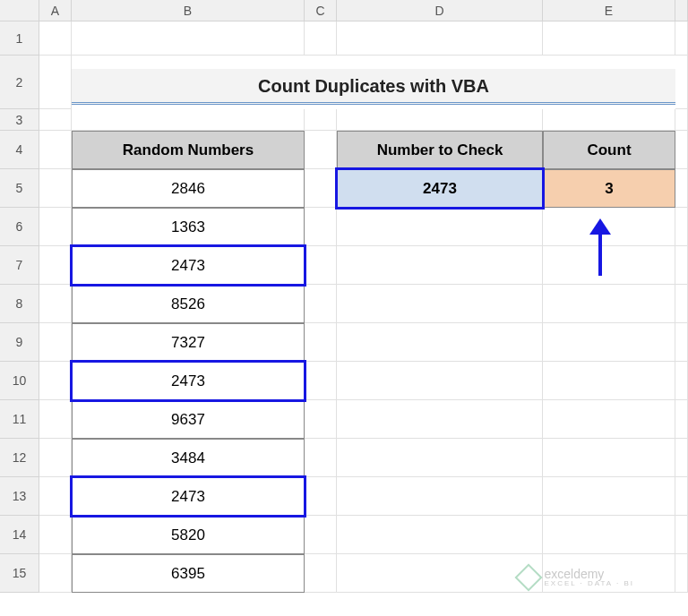 The width and height of the screenshot is (688, 616). I want to click on col-C: C, so click(321, 11).